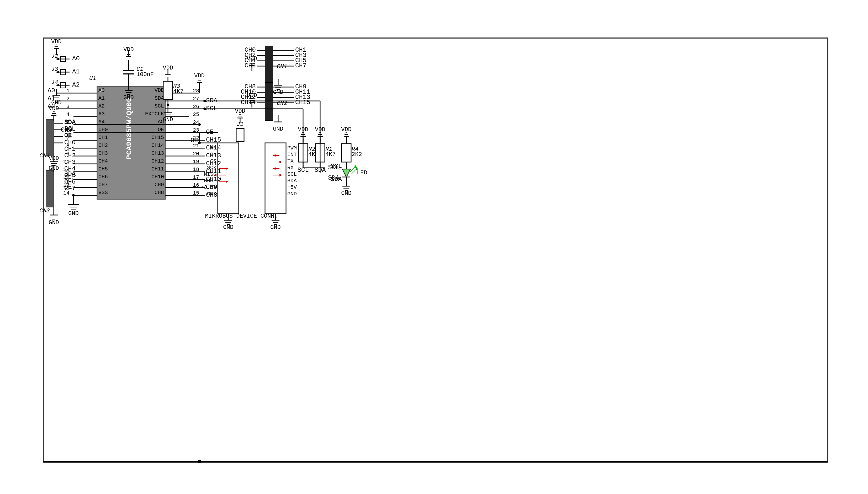 This screenshot has width=868, height=494. What do you see at coordinates (282, 66) in the screenshot?
I see `svg-text: CN1` at bounding box center [282, 66].